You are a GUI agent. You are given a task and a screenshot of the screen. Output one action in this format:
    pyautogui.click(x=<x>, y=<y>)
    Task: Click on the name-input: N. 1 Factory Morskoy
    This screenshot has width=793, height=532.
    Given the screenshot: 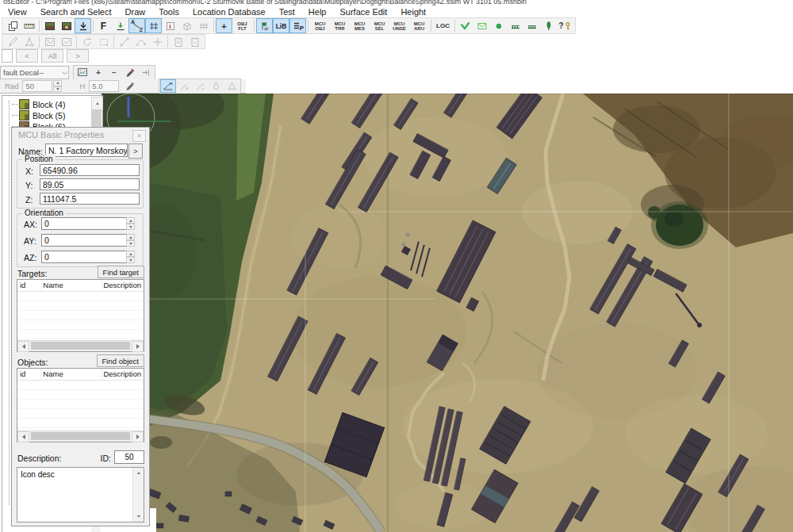 What is the action you would take?
    pyautogui.click(x=86, y=151)
    